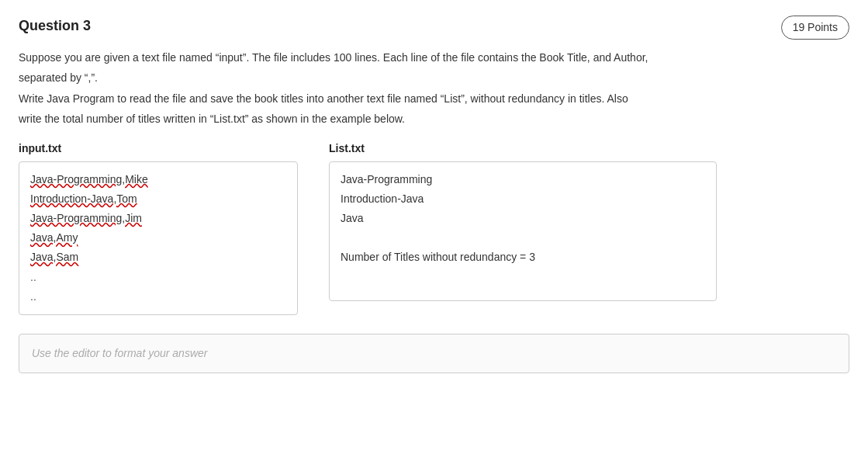 The image size is (868, 454). What do you see at coordinates (158, 237) in the screenshot?
I see `input-line-4: Java,Amy` at bounding box center [158, 237].